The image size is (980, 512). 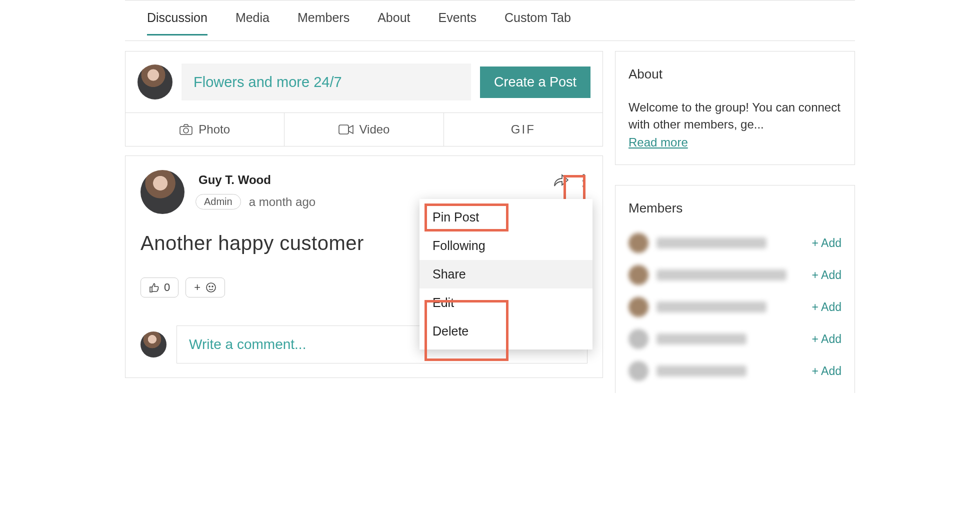 What do you see at coordinates (535, 82) in the screenshot?
I see `create-post-button: Create a Post` at bounding box center [535, 82].